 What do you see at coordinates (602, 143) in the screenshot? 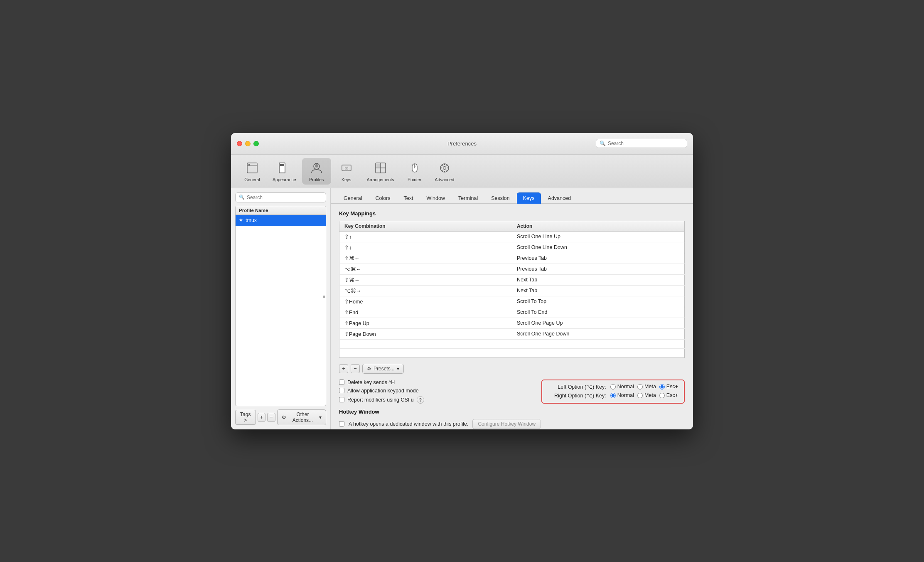
I see `search-icon: 🔍` at bounding box center [602, 143].